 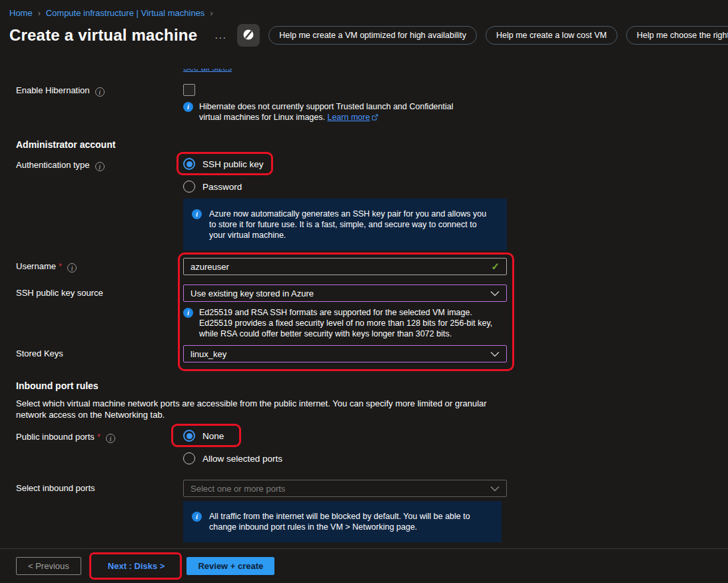 I want to click on public-ports-option-none: None, so click(x=204, y=436).